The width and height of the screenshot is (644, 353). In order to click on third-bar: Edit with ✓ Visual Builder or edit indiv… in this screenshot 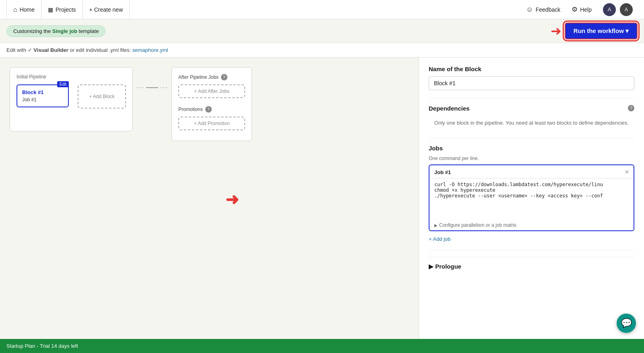, I will do `click(322, 50)`.